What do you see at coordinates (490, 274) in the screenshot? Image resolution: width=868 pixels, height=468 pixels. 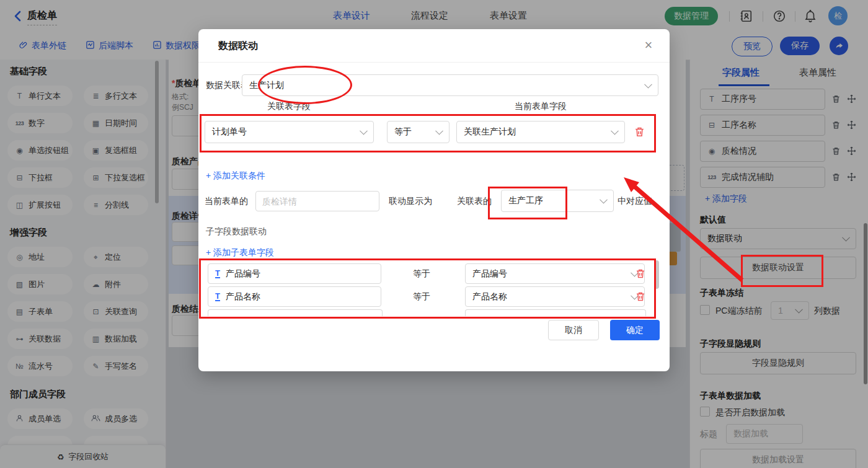 I see `select-value: 产品编号` at bounding box center [490, 274].